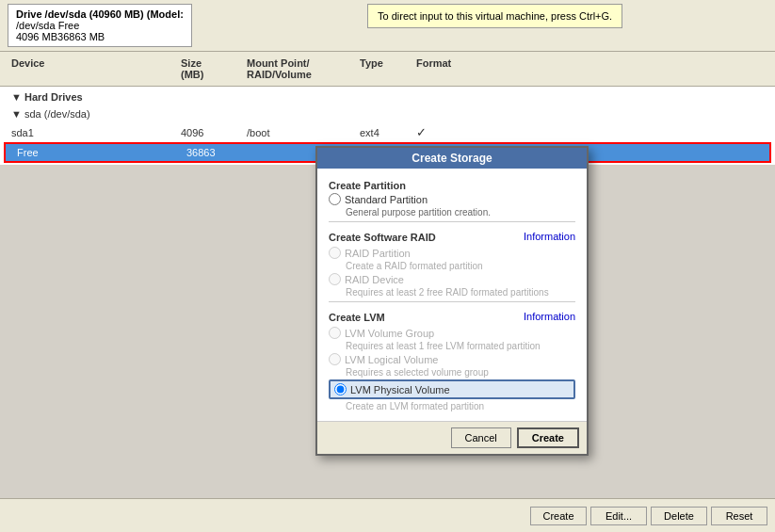  I want to click on bottom-reset-button: Reset, so click(739, 516).